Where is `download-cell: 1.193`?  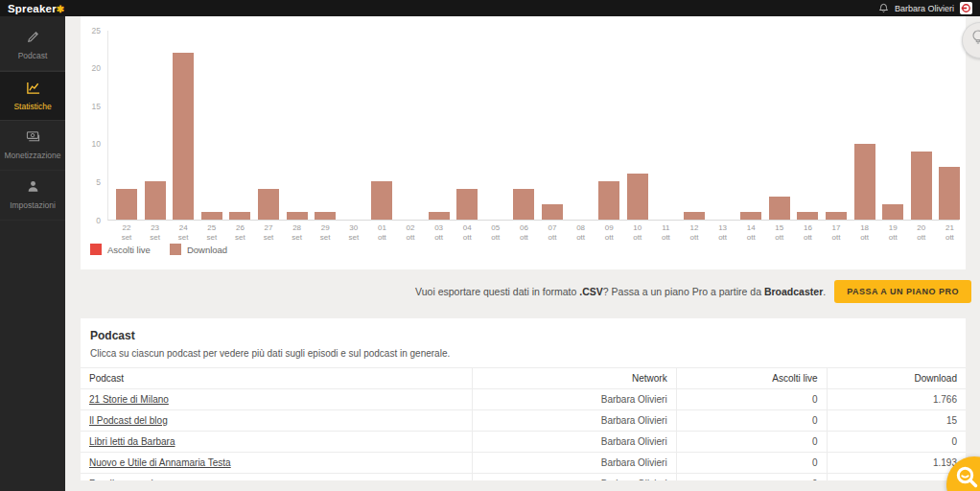 download-cell: 1.193 is located at coordinates (896, 463).